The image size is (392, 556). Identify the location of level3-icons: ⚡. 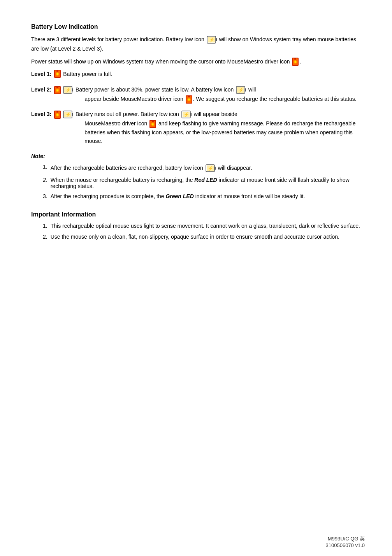
(64, 114).